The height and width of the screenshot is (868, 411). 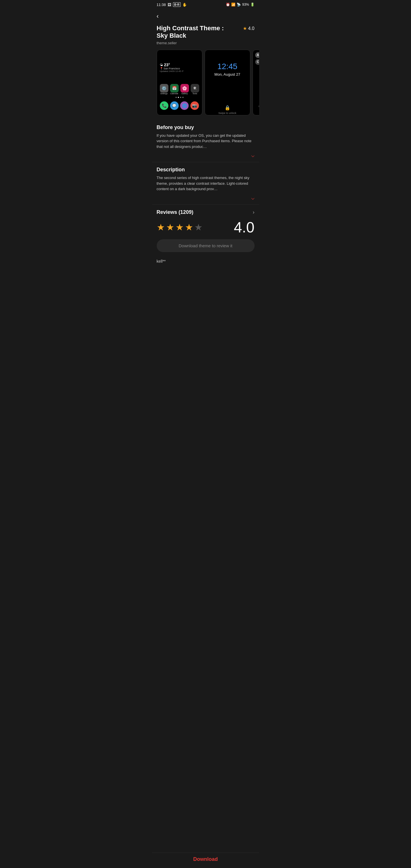 What do you see at coordinates (257, 62) in the screenshot?
I see `contact-christina: C Christina Adams 010-` at bounding box center [257, 62].